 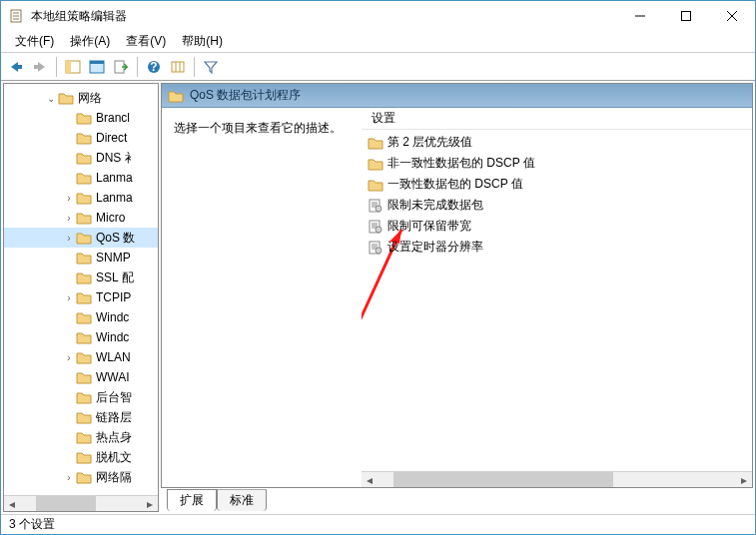 What do you see at coordinates (154, 67) in the screenshot?
I see `help-button: ?` at bounding box center [154, 67].